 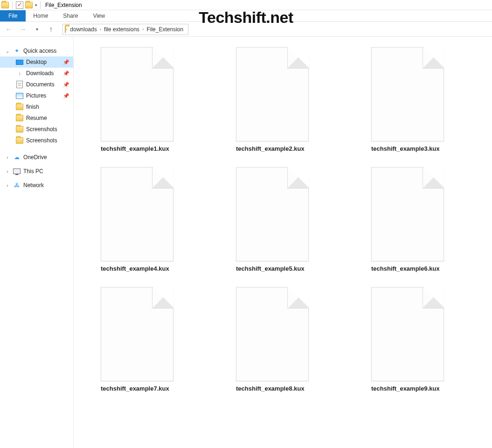 What do you see at coordinates (36, 118) in the screenshot?
I see `tree-label: Resume` at bounding box center [36, 118].